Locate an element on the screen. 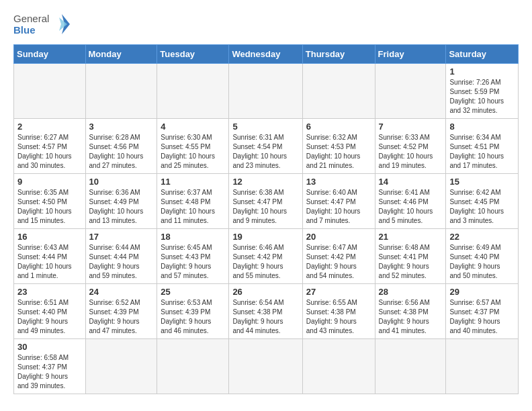 The image size is (532, 411). calendar-cell: 27Sunrise: 6:55 AM Sunset: 4:38 PM Dayli… is located at coordinates (339, 312).